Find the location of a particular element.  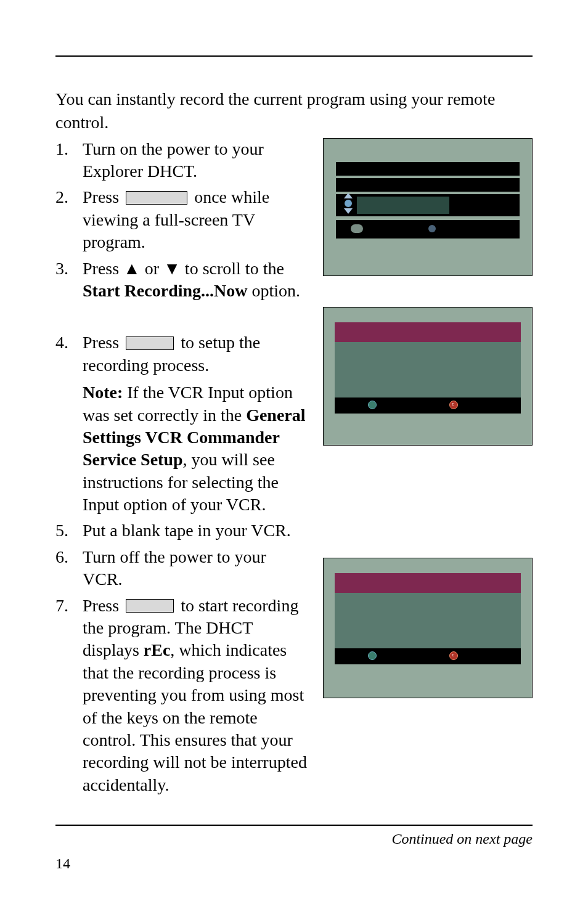

step-3-bold: Start Recording...Now is located at coordinates (165, 291).